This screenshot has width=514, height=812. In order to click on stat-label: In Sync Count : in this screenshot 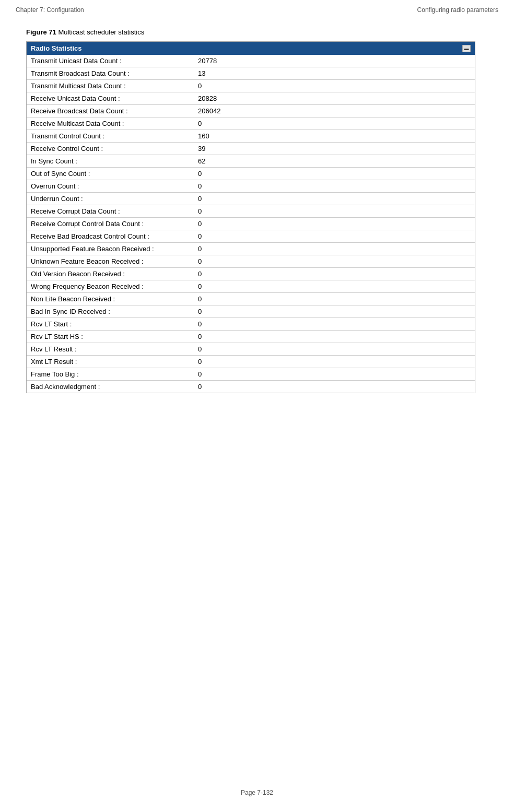, I will do `click(110, 161)`.